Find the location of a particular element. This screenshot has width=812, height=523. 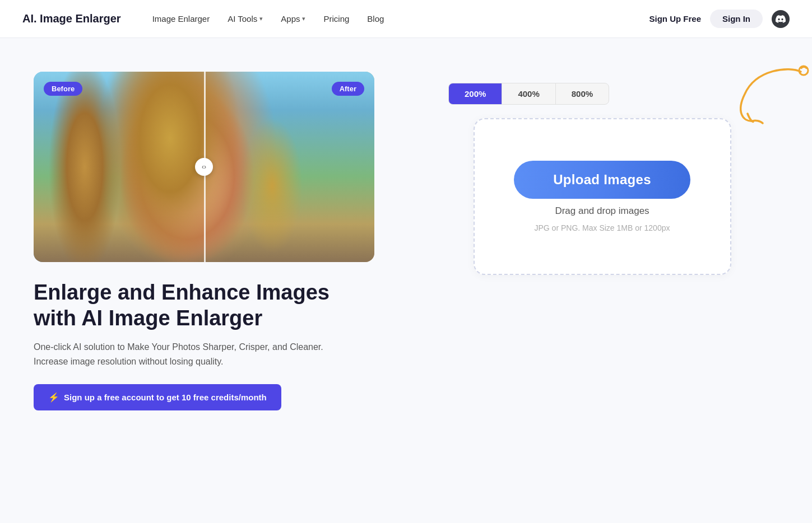

free-signup-button: ⚡ Sign up a free account to get 10 free … is located at coordinates (157, 398).